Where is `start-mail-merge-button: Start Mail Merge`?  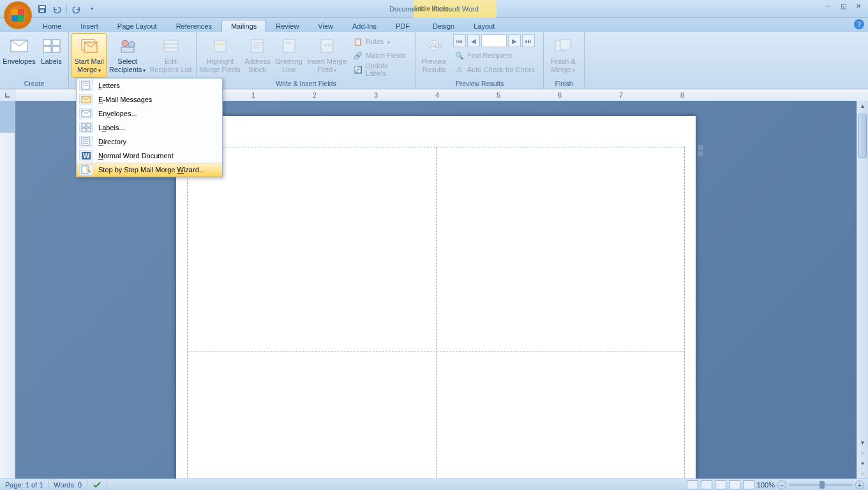
start-mail-merge-button: Start Mail Merge is located at coordinates (89, 56).